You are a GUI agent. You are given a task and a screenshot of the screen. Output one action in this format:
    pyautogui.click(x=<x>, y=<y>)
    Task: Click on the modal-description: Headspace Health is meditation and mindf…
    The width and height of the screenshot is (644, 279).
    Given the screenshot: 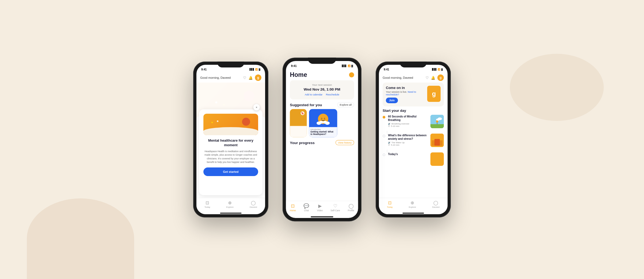 What is the action you would take?
    pyautogui.click(x=231, y=157)
    